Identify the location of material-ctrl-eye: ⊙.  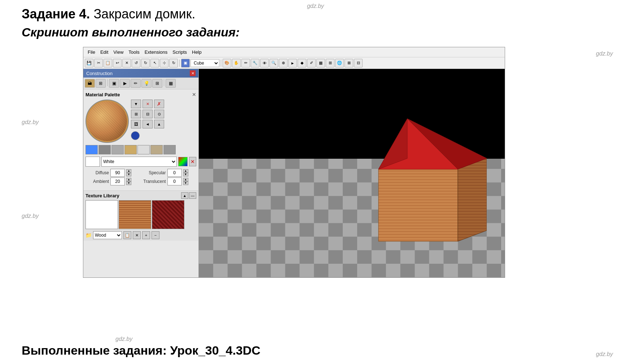
(159, 114).